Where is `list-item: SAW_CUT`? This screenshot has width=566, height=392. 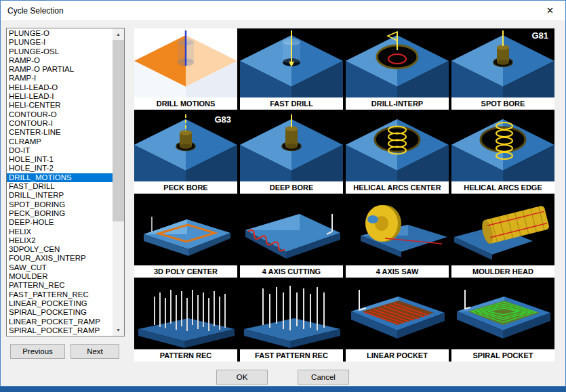
list-item: SAW_CUT is located at coordinates (60, 268).